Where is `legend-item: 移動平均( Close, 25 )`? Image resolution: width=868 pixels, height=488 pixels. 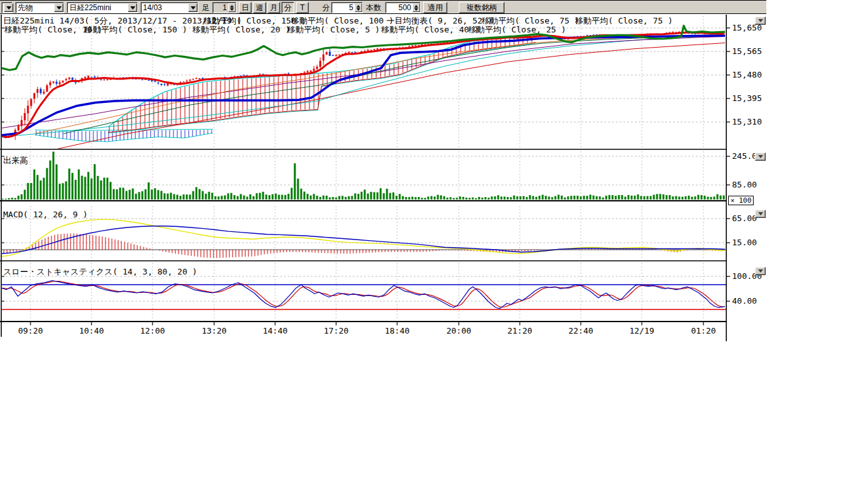 legend-item: 移動平均( Close, 25 ) is located at coordinates (517, 29).